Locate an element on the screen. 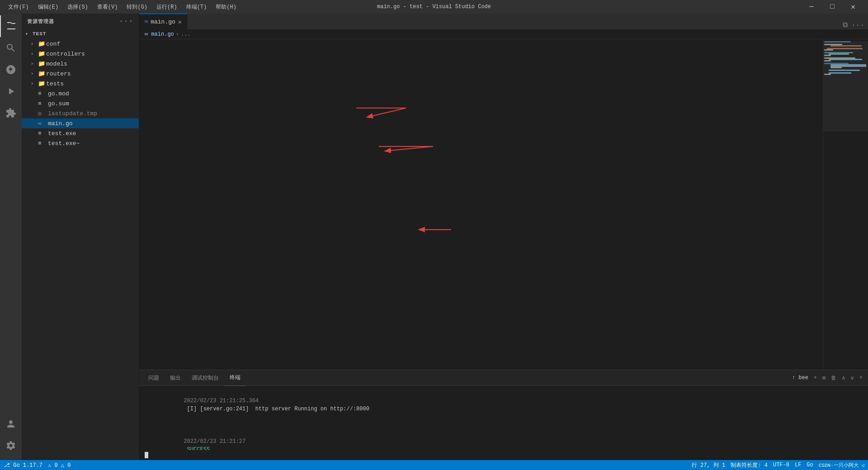 The image size is (868, 470). terminal-line: 2022/02/23 21:21:27 SUCCESS ▶0019 Built … is located at coordinates (504, 440).